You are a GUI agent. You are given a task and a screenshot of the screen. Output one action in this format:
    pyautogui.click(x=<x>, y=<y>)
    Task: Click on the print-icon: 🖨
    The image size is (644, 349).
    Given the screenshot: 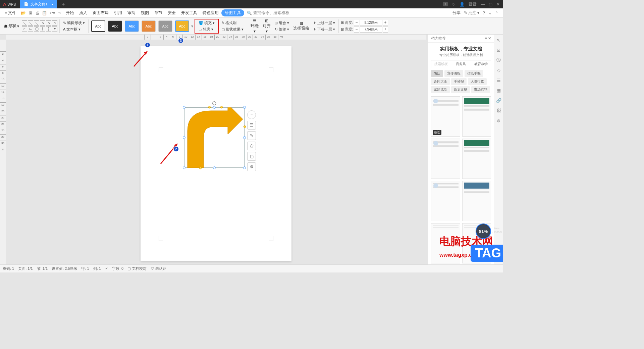 What is the action you would take?
    pyautogui.click(x=37, y=13)
    